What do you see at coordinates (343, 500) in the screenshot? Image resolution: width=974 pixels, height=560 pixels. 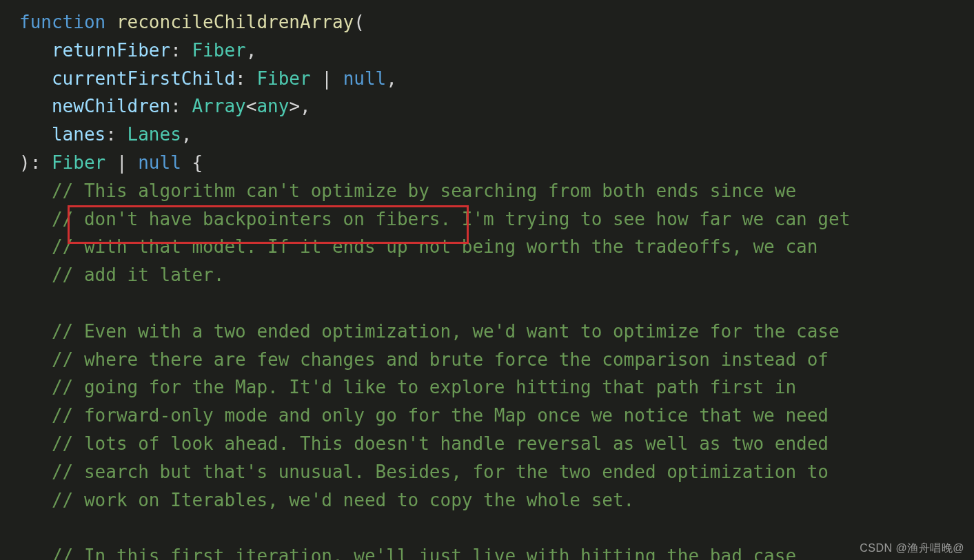 I see `comment-line: // work on Iterables, we'd need to copy …` at bounding box center [343, 500].